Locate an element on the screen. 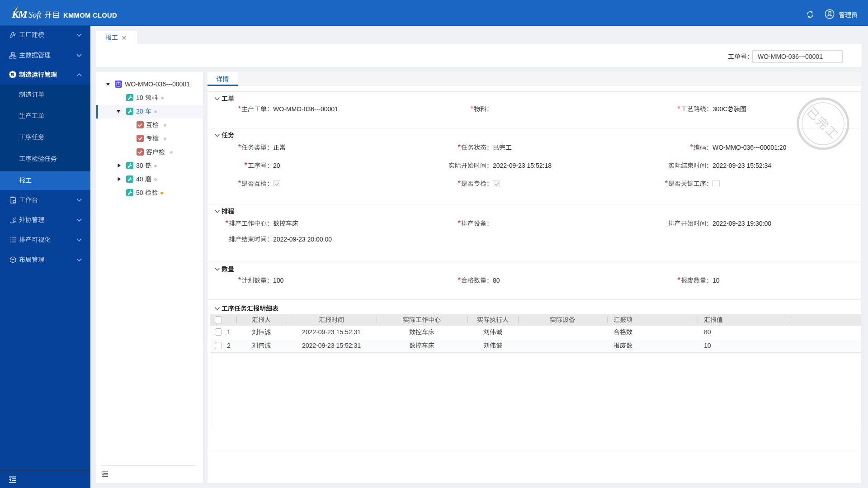 Image resolution: width=868 pixels, height=488 pixels. svg-text: KM is located at coordinates (20, 14).